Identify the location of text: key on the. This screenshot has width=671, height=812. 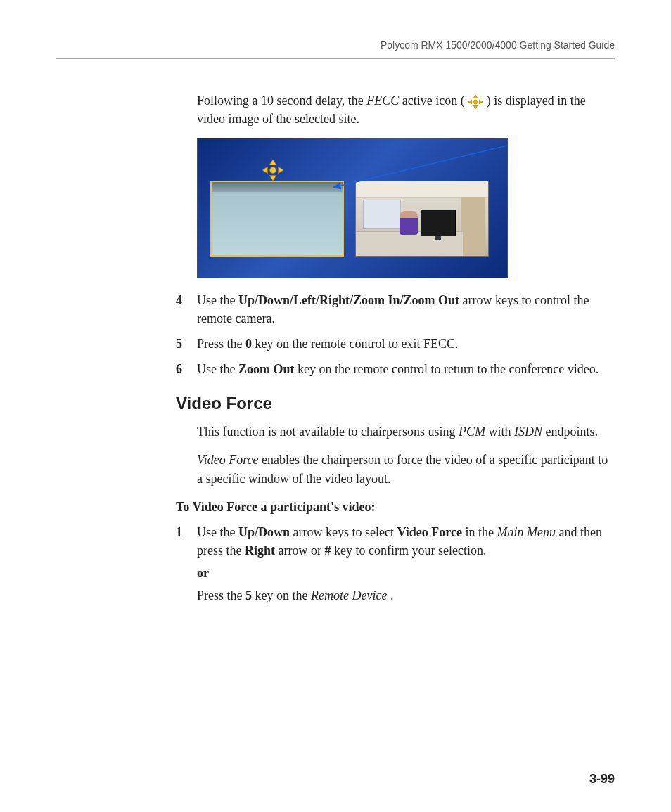
(283, 595).